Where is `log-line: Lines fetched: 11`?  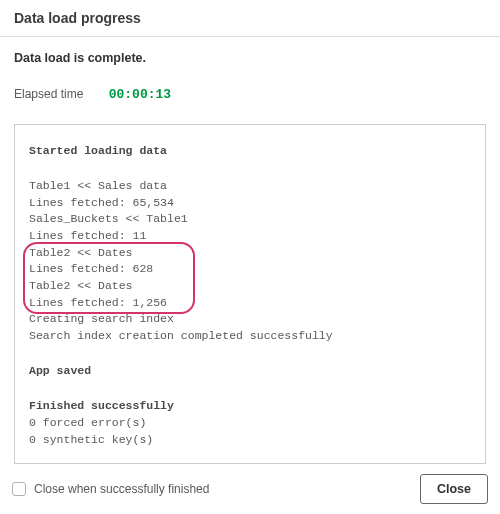 log-line: Lines fetched: 11 is located at coordinates (252, 236).